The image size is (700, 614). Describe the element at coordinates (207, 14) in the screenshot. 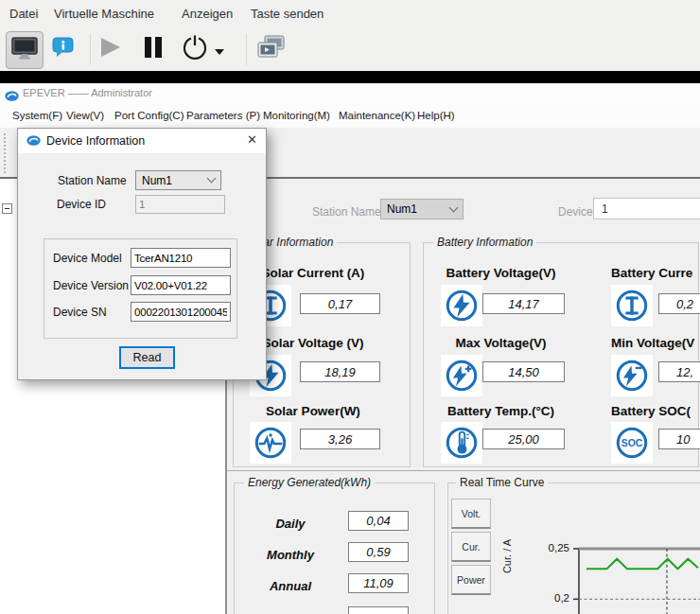

I see `vm-menu-view: Anzeigen` at that location.